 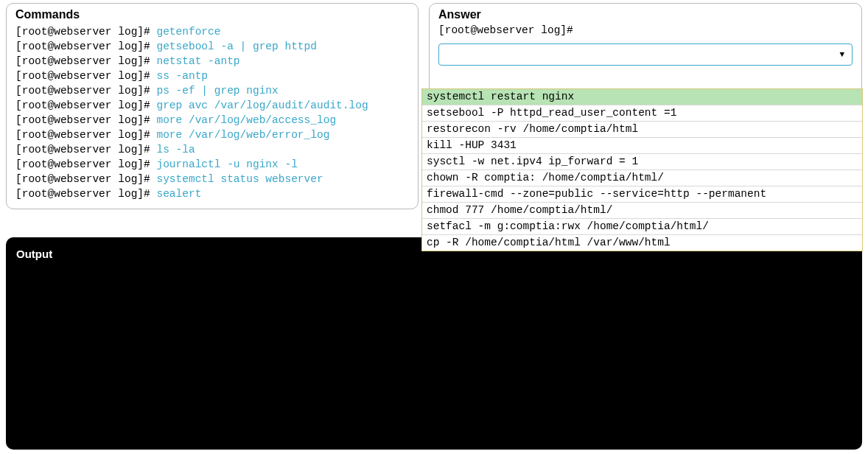 What do you see at coordinates (227, 164) in the screenshot?
I see `command-text: journalctl -u nginx -l` at bounding box center [227, 164].